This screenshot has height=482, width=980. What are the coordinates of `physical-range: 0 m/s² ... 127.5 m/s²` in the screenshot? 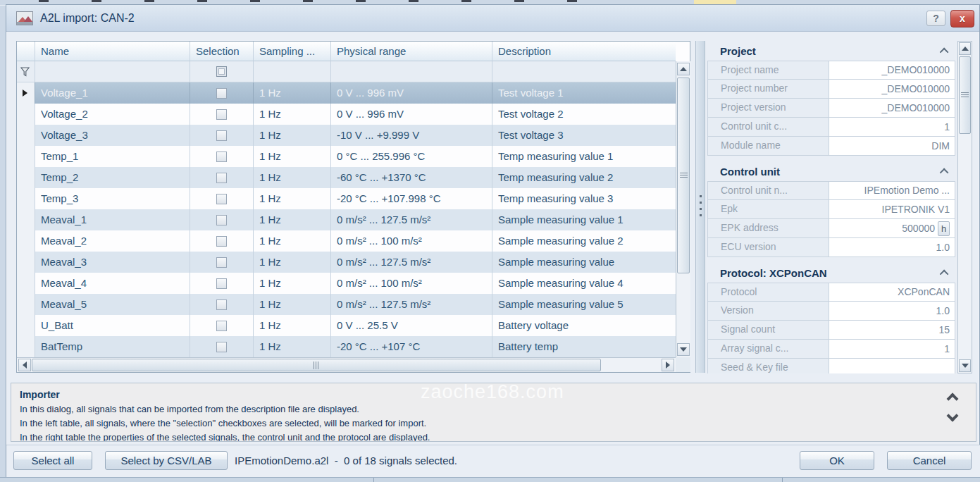 It's located at (383, 304).